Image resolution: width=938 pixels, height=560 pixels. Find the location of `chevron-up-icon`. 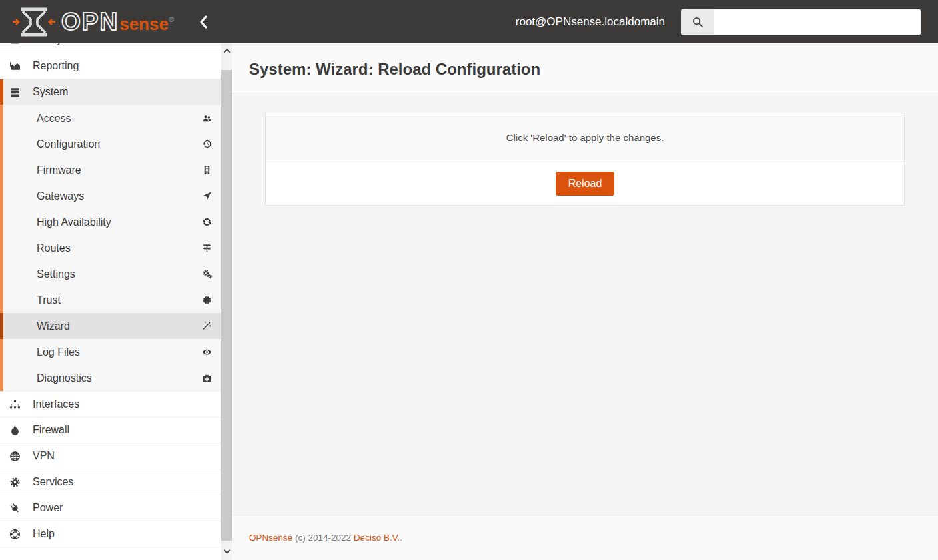

chevron-up-icon is located at coordinates (227, 52).